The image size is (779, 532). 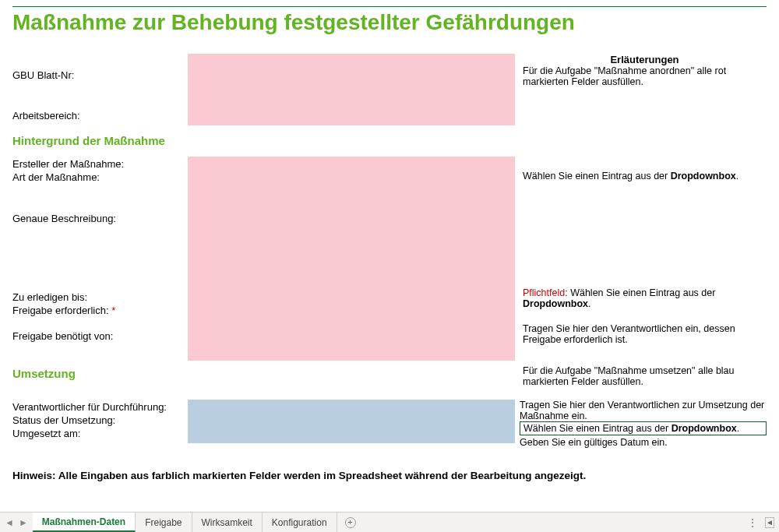 What do you see at coordinates (390, 23) in the screenshot?
I see `page-title: Maßnahme zur Behebung festgestellter Gef…` at bounding box center [390, 23].